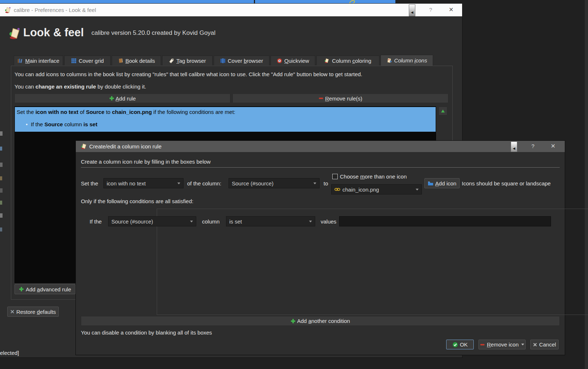 The width and height of the screenshot is (588, 369). I want to click on remove-icon-button: Remove icon, so click(502, 345).